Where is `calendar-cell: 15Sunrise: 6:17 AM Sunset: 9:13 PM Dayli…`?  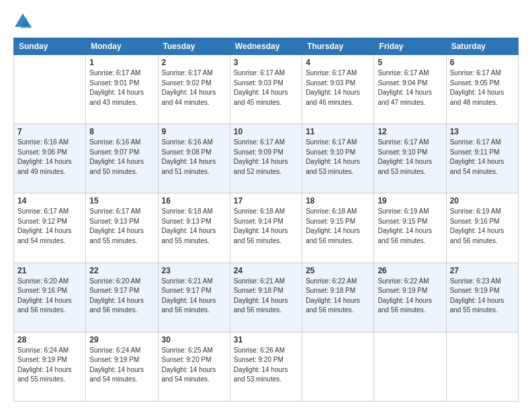 calendar-cell: 15Sunrise: 6:17 AM Sunset: 9:13 PM Dayli… is located at coordinates (122, 228).